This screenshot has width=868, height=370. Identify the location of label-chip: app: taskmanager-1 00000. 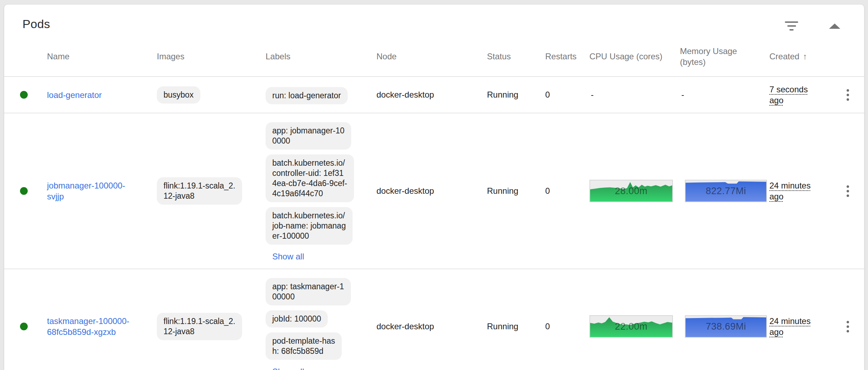
(308, 292).